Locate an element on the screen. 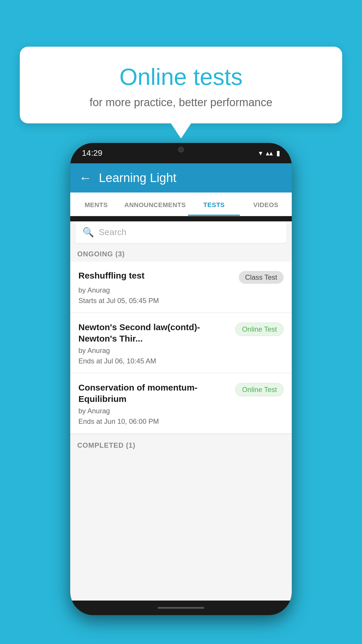 The image size is (362, 644). test-by-1: by Anurag is located at coordinates (181, 290).